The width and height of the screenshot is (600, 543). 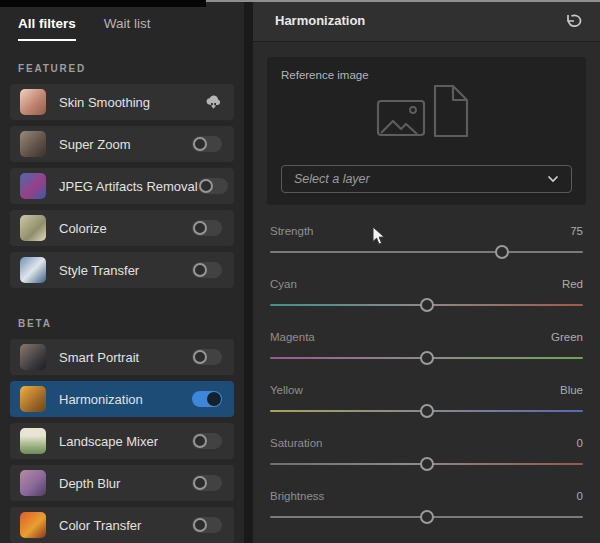 I want to click on top-cropped-bar, so click(x=103, y=4).